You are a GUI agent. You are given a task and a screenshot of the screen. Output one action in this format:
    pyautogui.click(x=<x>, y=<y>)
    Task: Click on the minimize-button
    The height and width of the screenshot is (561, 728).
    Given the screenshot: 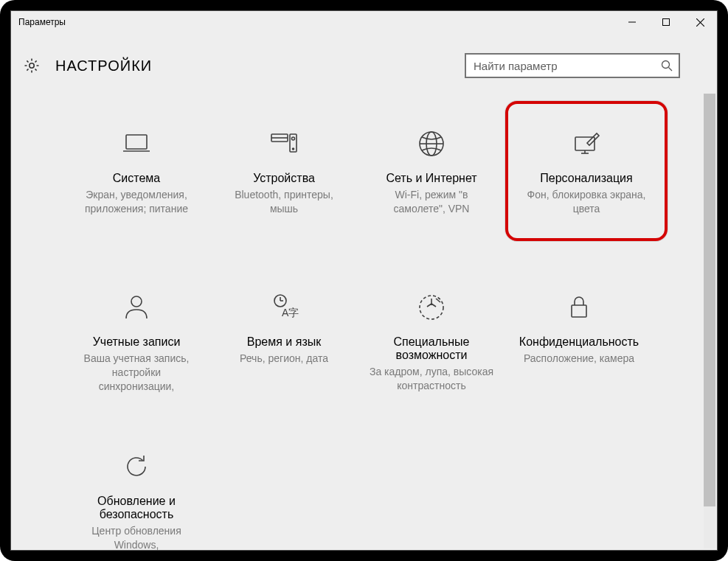 What is the action you would take?
    pyautogui.click(x=632, y=22)
    